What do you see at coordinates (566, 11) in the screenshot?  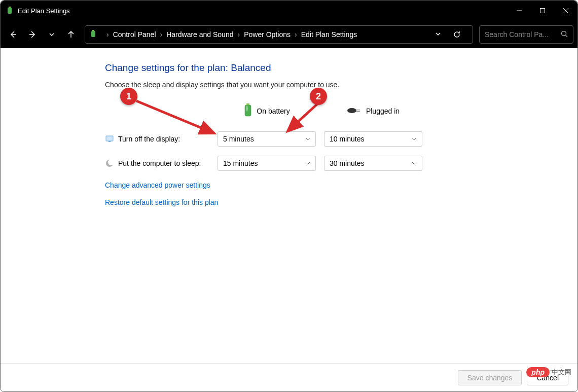 I see `close-button` at bounding box center [566, 11].